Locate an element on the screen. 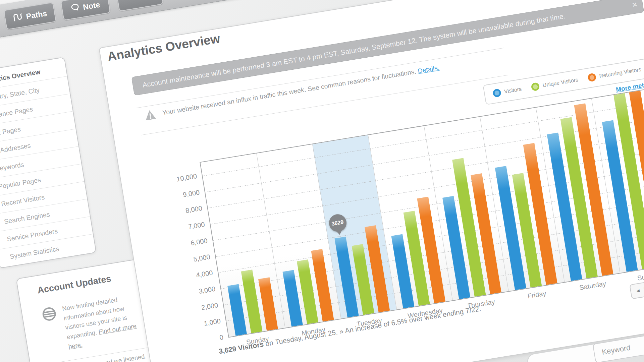 The width and height of the screenshot is (644, 362). note-icon is located at coordinates (75, 8).